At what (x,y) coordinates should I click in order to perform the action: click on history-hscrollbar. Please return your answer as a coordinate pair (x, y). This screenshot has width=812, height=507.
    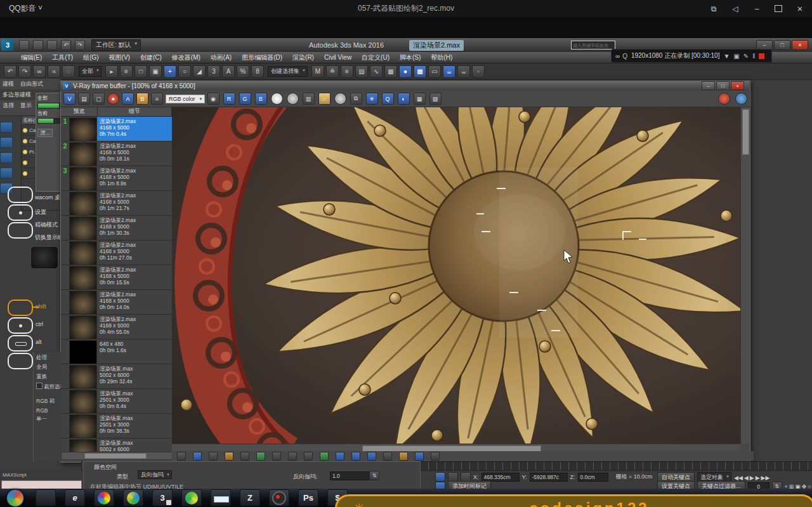
    Looking at the image, I should click on (117, 456).